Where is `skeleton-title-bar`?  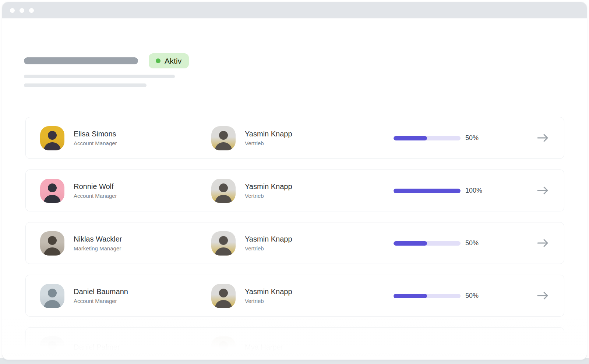
skeleton-title-bar is located at coordinates (81, 61).